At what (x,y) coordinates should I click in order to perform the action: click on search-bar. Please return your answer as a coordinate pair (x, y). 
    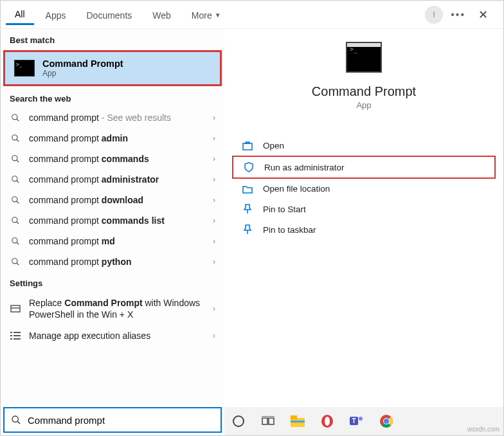
    Looking at the image, I should click on (113, 420).